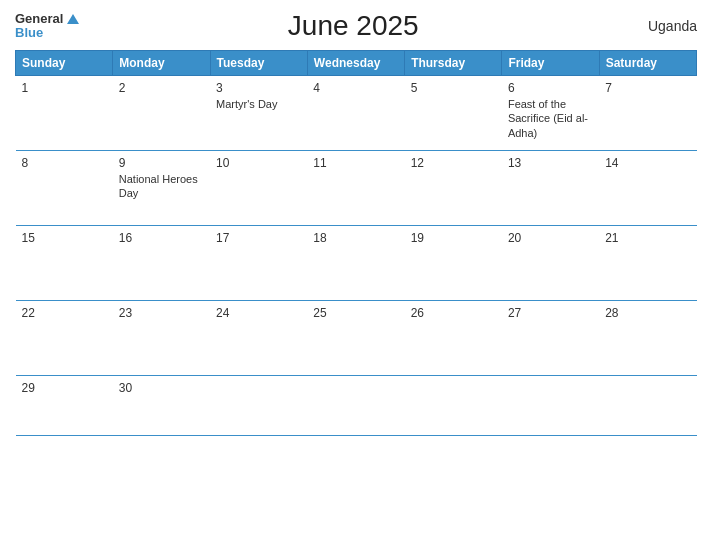 The width and height of the screenshot is (712, 550). Describe the element at coordinates (258, 114) in the screenshot. I see `calendar-cell: 3Martyr's Day` at that location.